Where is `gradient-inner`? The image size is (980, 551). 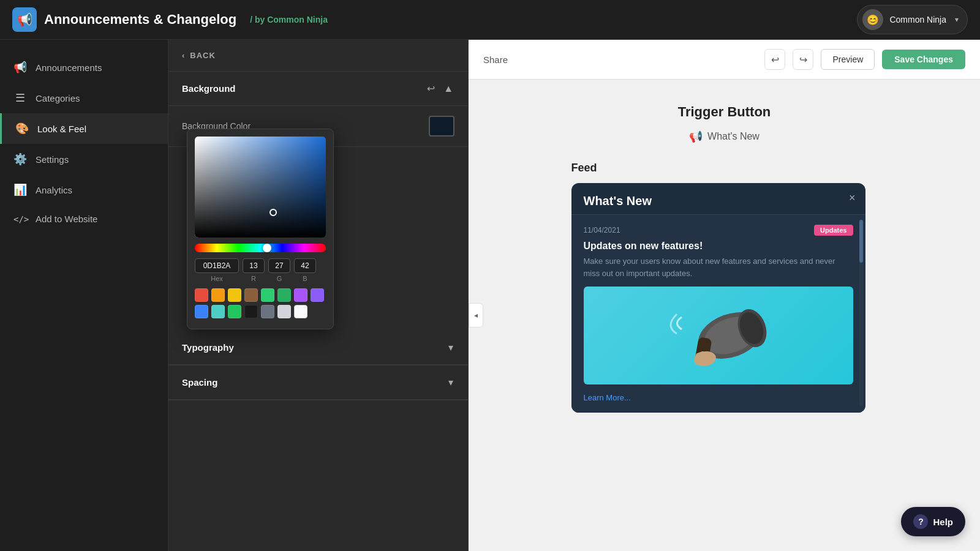
gradient-inner is located at coordinates (260, 187).